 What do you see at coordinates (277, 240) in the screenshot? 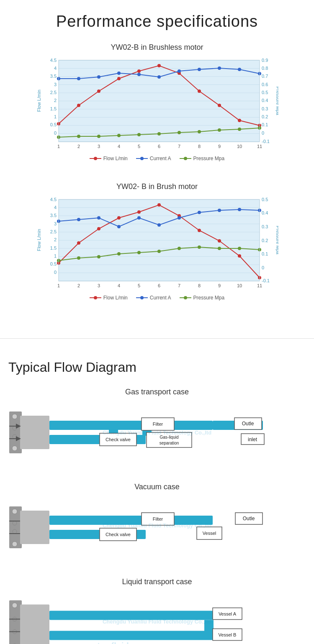
I see `svg-text: Pressure Mpa` at bounding box center [277, 240].